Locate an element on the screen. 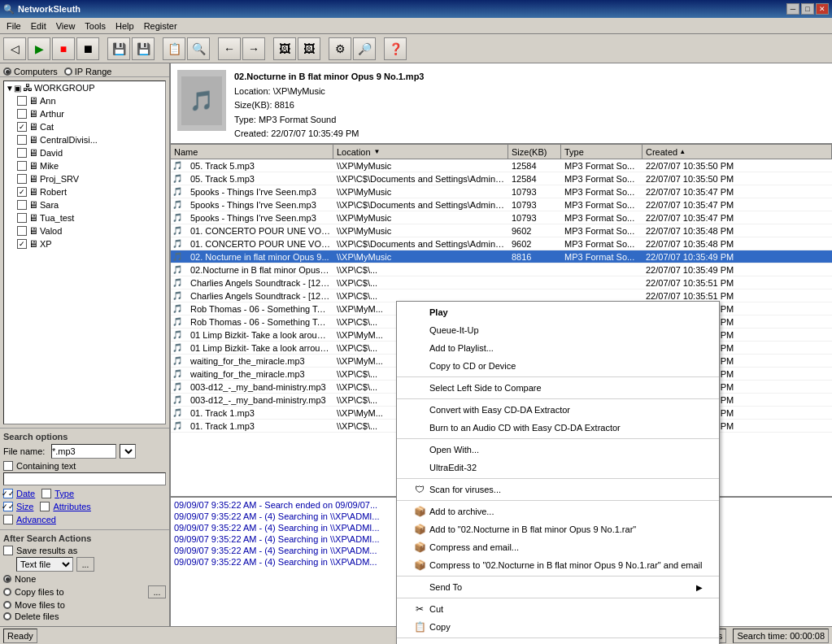  toolbar-help-button: ❓ is located at coordinates (395, 49).